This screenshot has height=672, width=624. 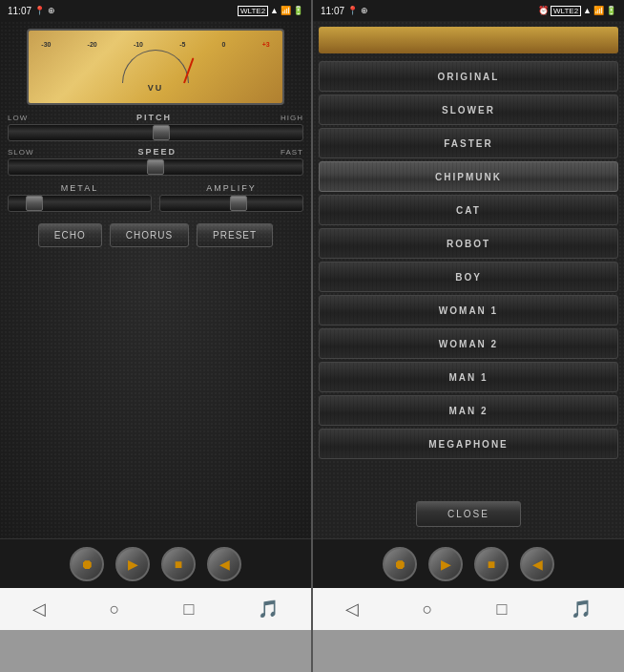 What do you see at coordinates (446, 564) in the screenshot?
I see `play-button-right: ▶` at bounding box center [446, 564].